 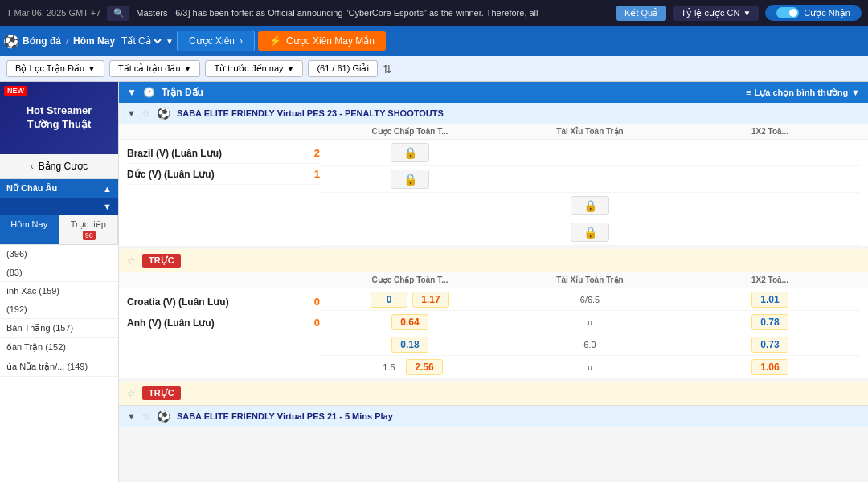 I want to click on toggle-icon, so click(x=788, y=13).